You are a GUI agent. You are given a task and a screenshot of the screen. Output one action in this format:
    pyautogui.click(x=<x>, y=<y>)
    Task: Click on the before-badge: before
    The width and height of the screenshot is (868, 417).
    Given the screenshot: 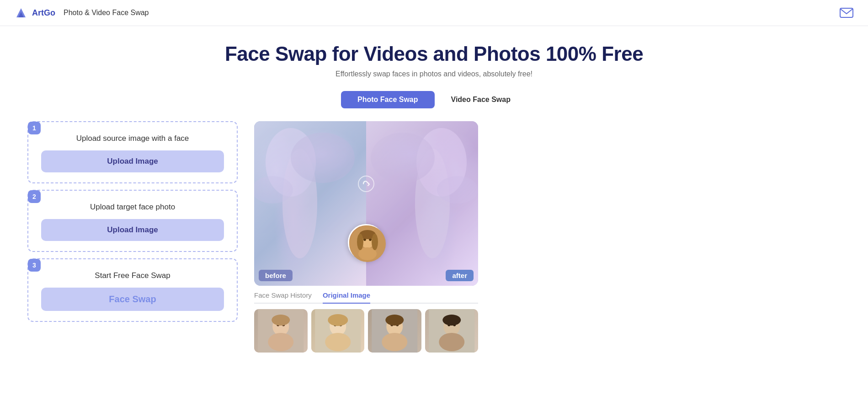 What is the action you would take?
    pyautogui.click(x=276, y=275)
    